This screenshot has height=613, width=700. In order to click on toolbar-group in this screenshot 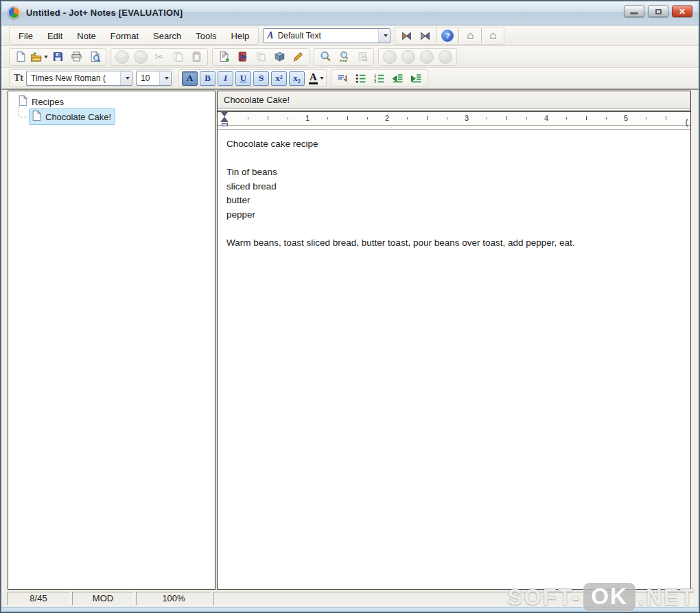, I will do `click(58, 57)`.